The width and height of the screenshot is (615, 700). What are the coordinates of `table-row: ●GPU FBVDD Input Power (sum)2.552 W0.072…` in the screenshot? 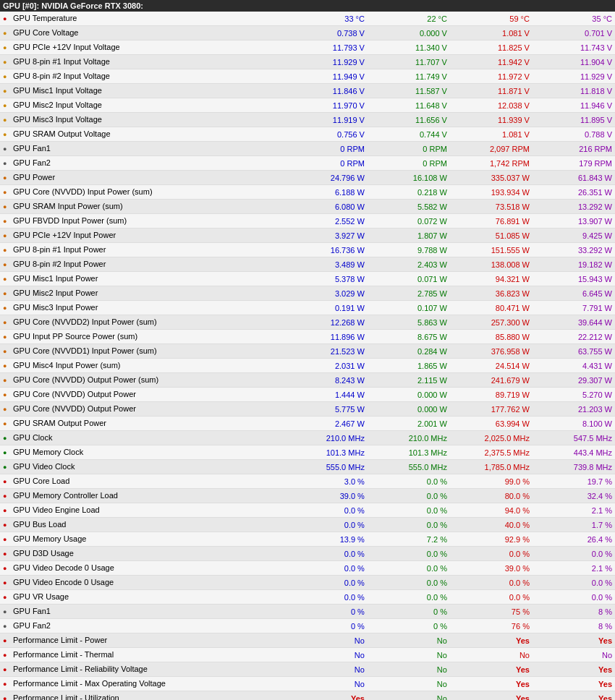 It's located at (308, 221).